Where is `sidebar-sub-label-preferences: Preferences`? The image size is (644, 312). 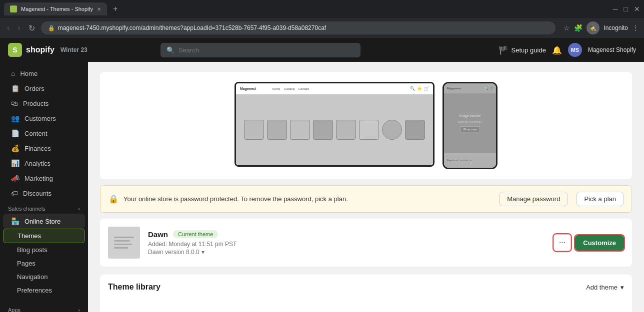 sidebar-sub-label-preferences: Preferences is located at coordinates (34, 291).